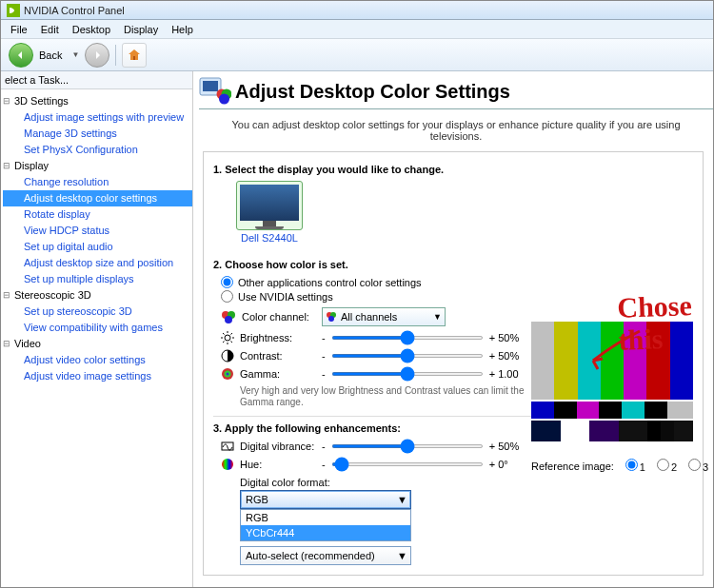 Image resolution: width=714 pixels, height=588 pixels. What do you see at coordinates (326, 533) in the screenshot?
I see `dcf-option-ycbcr444: YCbCr444` at bounding box center [326, 533].